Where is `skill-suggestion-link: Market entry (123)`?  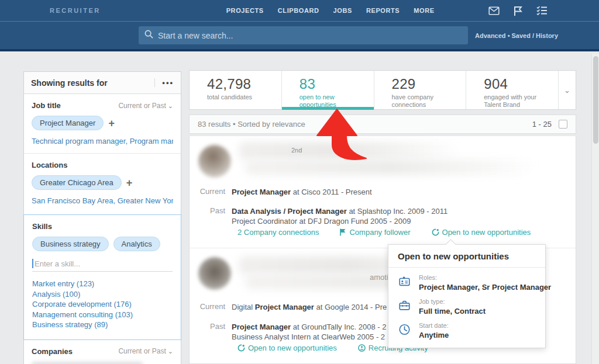
skill-suggestion-link: Market entry (123) is located at coordinates (102, 284).